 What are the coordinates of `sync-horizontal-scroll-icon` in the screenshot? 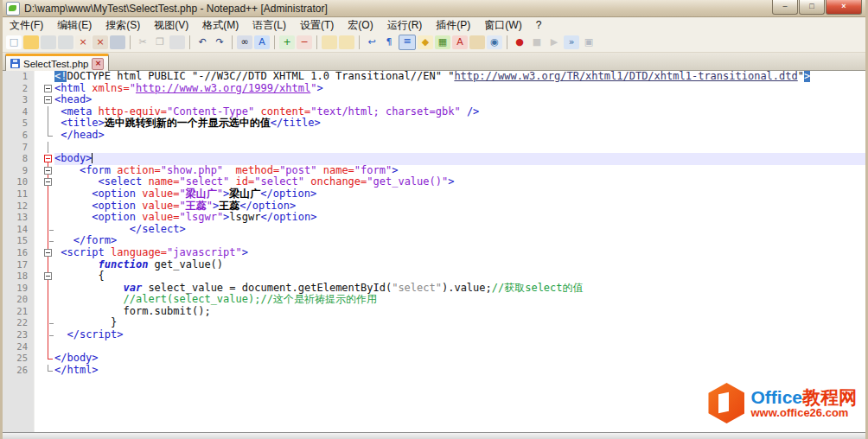 It's located at (347, 42).